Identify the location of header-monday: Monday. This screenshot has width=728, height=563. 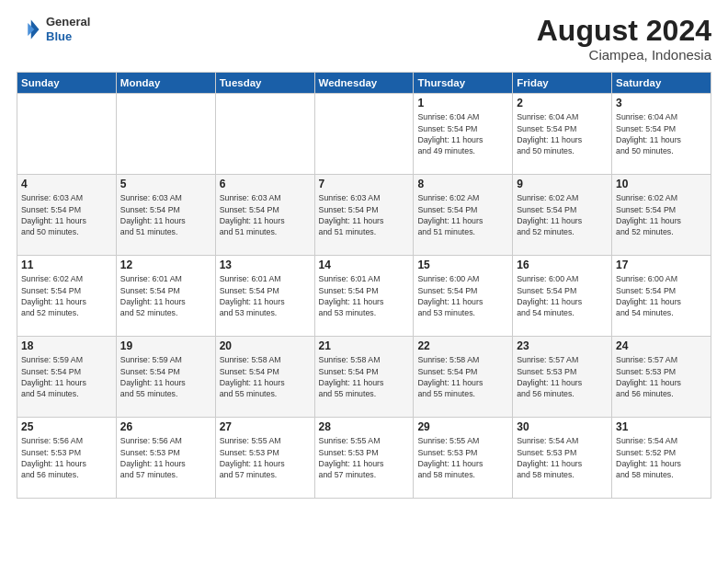
(165, 83).